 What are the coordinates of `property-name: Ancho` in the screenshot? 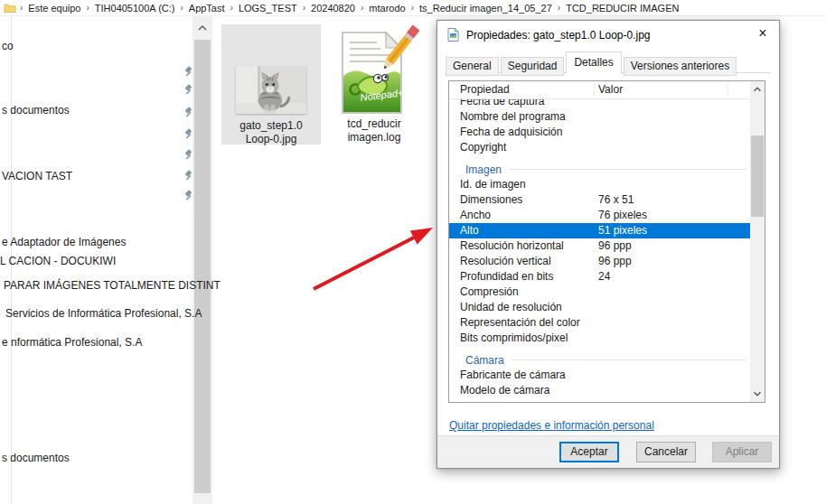 It's located at (475, 215).